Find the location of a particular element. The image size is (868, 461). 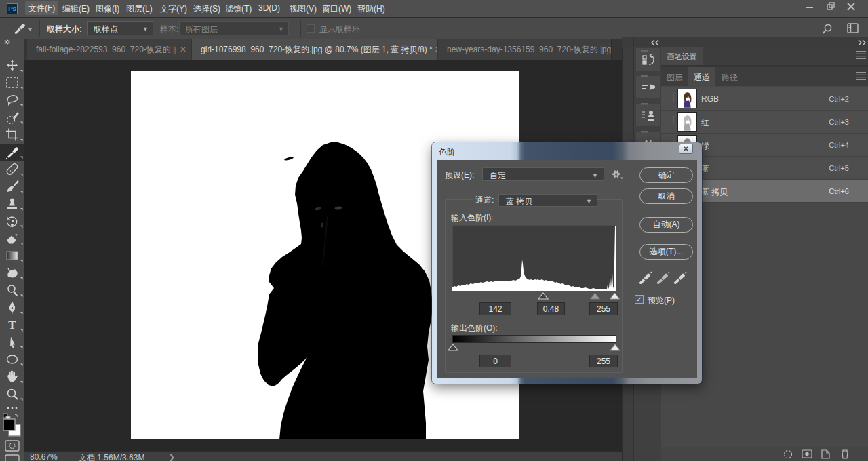

svg-text: T is located at coordinates (12, 325).